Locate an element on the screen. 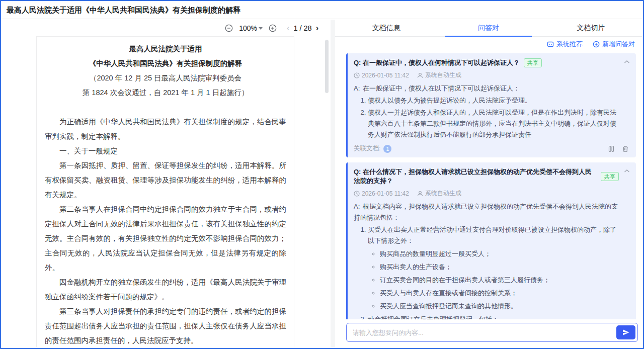 This screenshot has height=349, width=644. next-page-button: › is located at coordinates (317, 28).